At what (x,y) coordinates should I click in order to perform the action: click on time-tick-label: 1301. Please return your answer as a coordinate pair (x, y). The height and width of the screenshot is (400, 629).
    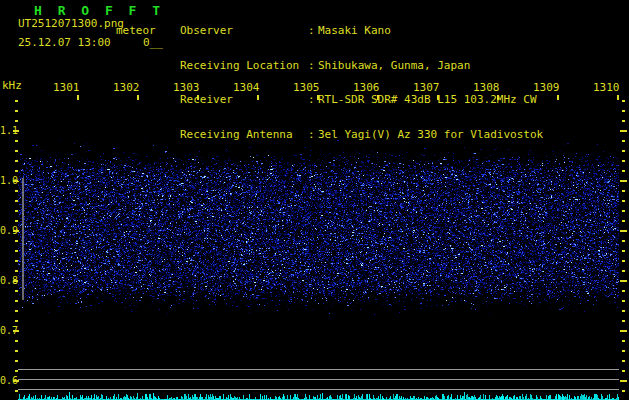
    Looking at the image, I should click on (66, 88).